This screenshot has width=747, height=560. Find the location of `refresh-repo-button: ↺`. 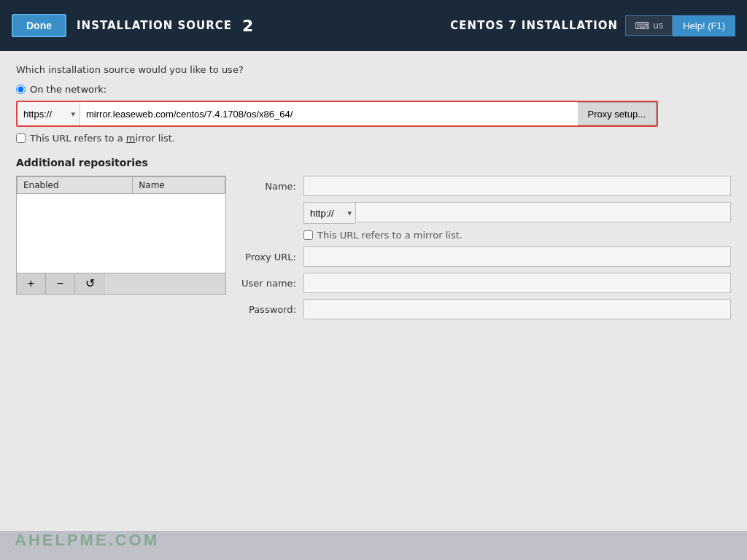

refresh-repo-button: ↺ is located at coordinates (90, 284).